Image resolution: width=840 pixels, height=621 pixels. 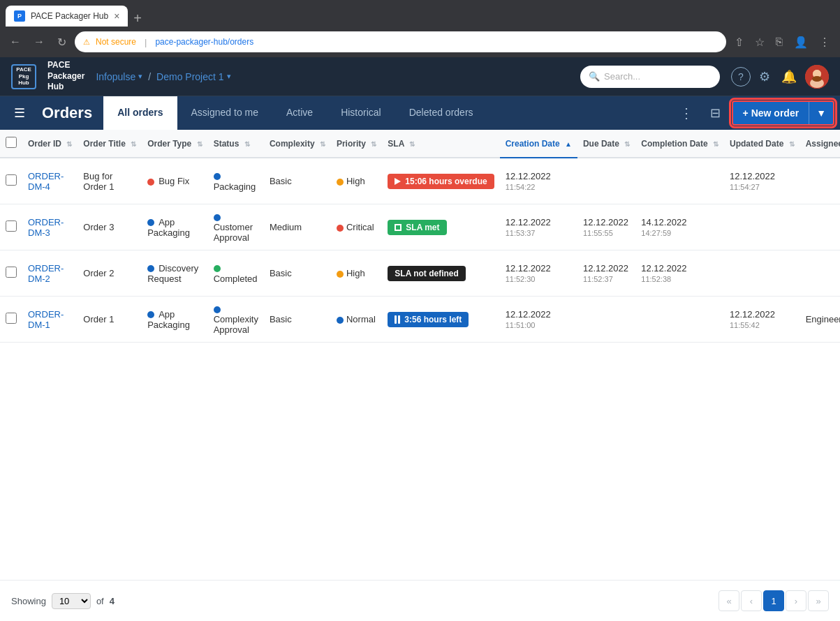 What do you see at coordinates (420, 144) in the screenshot?
I see `table-header: Order ID ⇅ Order Title ⇅ Order Type ⇅ St…` at bounding box center [420, 144].